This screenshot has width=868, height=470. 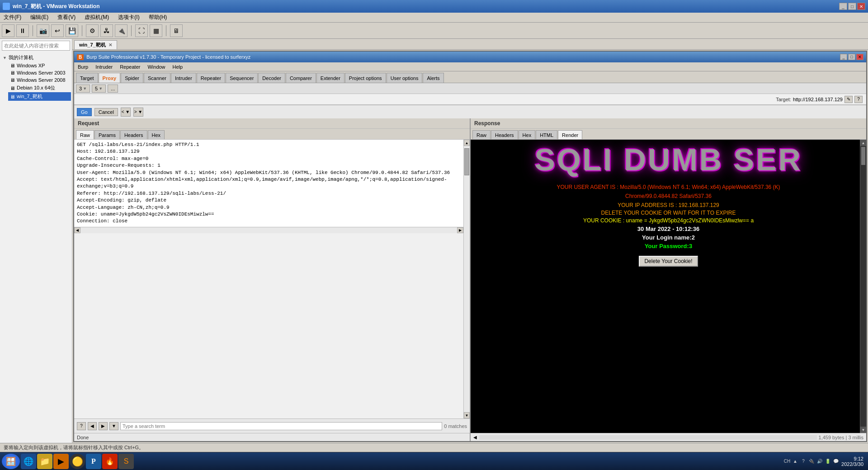 I want to click on toolbar-settings-btn: ⚙, so click(x=92, y=31).